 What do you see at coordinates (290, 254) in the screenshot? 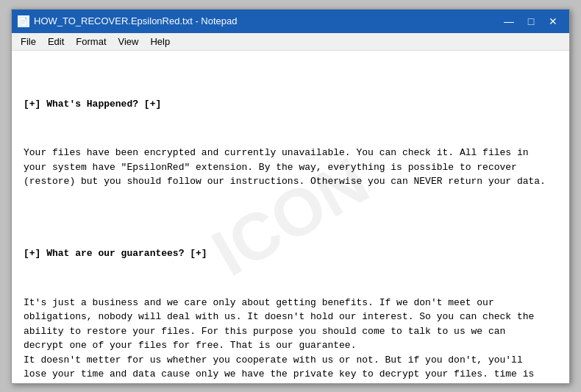
I see `section2-heading: [+] What are our guarantees? [+]` at bounding box center [290, 254].